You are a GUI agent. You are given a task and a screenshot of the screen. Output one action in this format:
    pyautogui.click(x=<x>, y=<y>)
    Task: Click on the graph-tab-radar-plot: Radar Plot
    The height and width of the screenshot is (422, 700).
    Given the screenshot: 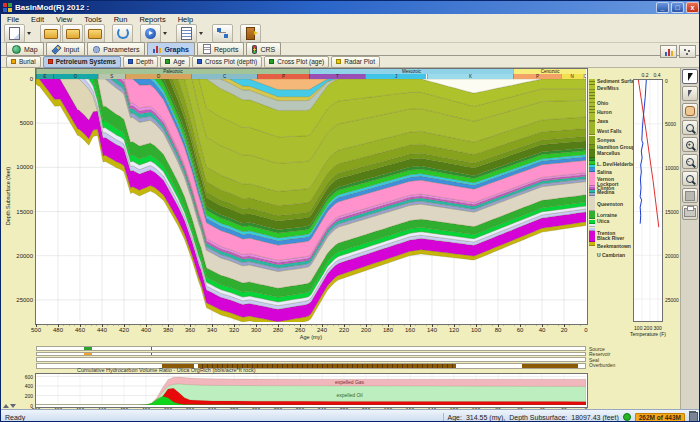 What is the action you would take?
    pyautogui.click(x=356, y=62)
    